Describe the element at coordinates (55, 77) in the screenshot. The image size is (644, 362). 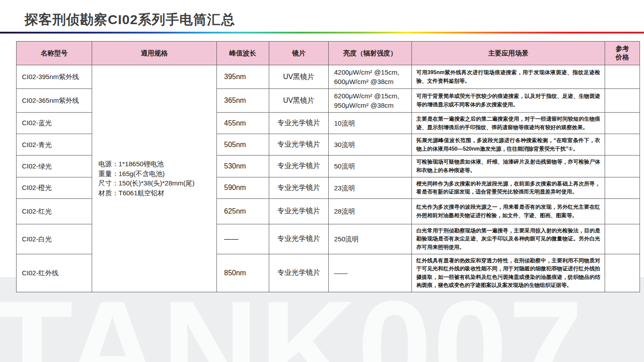
I see `model-cell: CI02-395nm紫外线` at that location.